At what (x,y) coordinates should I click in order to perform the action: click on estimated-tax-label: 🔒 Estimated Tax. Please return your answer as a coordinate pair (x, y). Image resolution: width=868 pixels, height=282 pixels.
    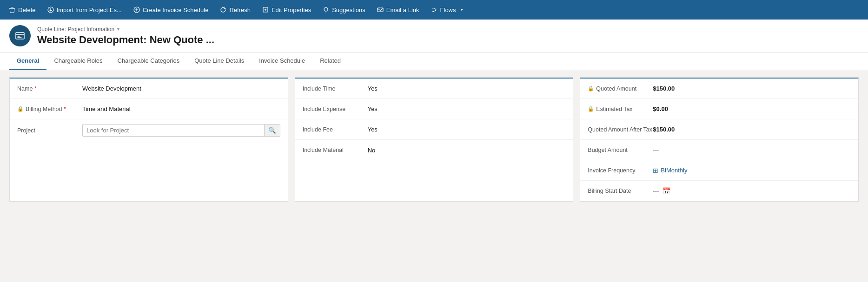
    Looking at the image, I should click on (620, 109).